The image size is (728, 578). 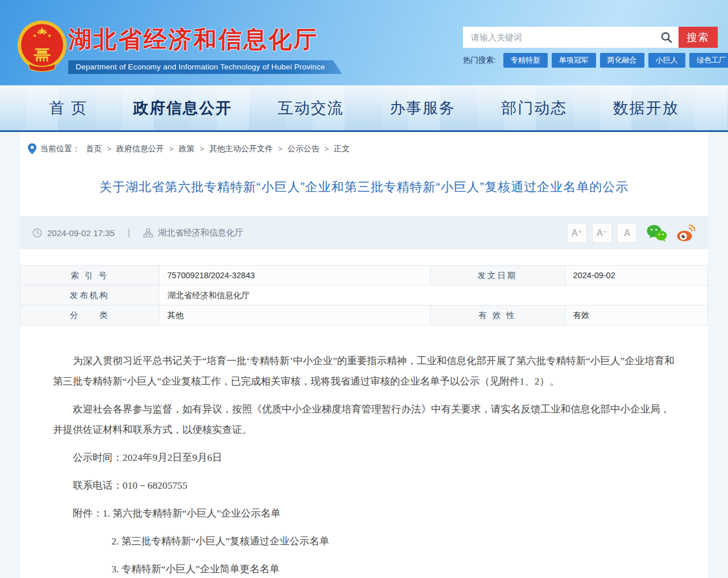 I want to click on index-number-value: 757009218/2024-32843, so click(x=295, y=275).